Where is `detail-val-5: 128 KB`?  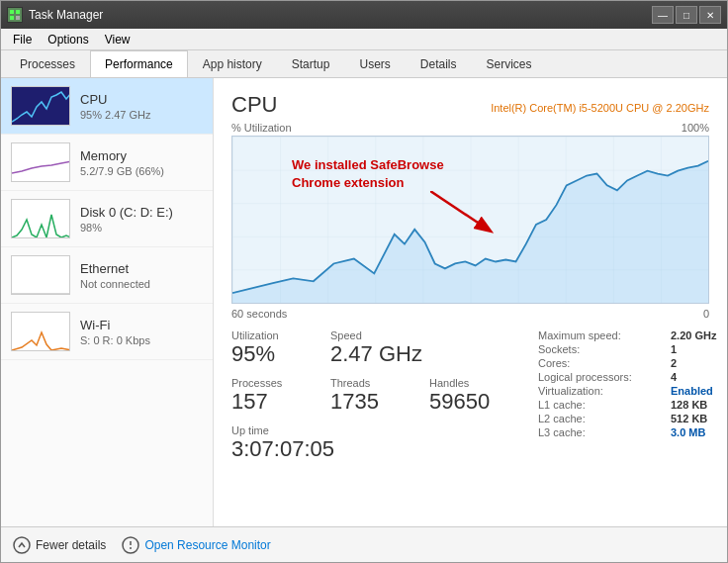 detail-val-5: 128 KB is located at coordinates (688, 405).